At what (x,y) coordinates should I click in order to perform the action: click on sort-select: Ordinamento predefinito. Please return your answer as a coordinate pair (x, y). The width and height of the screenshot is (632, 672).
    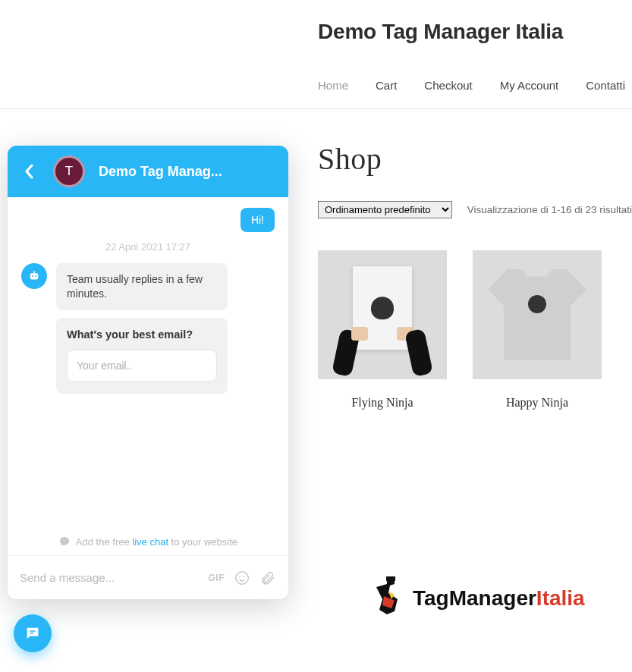
    Looking at the image, I should click on (385, 209).